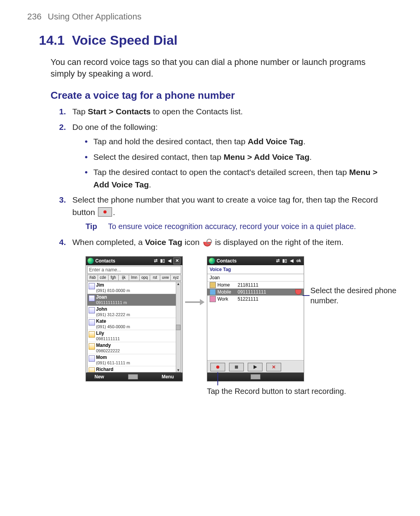 The image size is (420, 516). What do you see at coordinates (124, 278) in the screenshot?
I see `alpha-tab: ijk` at bounding box center [124, 278].